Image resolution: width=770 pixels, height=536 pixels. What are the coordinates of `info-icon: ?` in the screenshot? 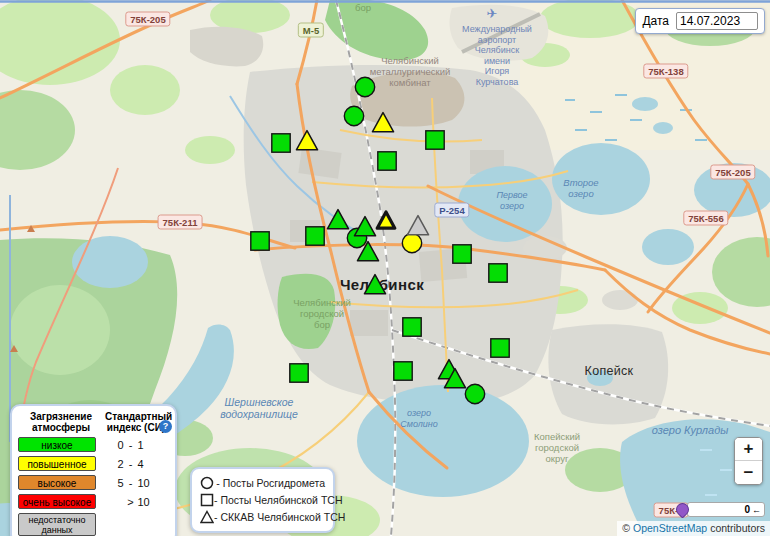 It's located at (166, 426).